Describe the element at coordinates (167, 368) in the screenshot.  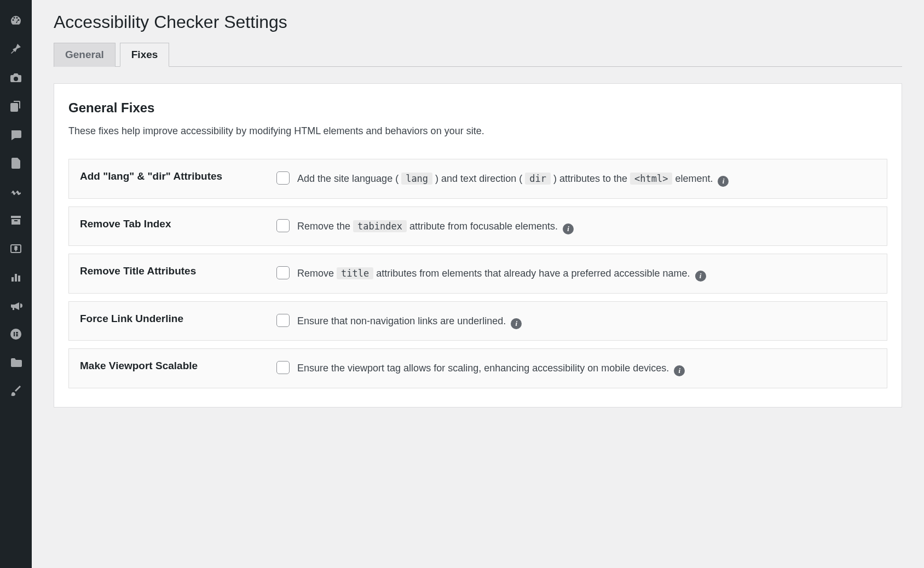
I see `fix-label: Make Viewport Scalable` at that location.